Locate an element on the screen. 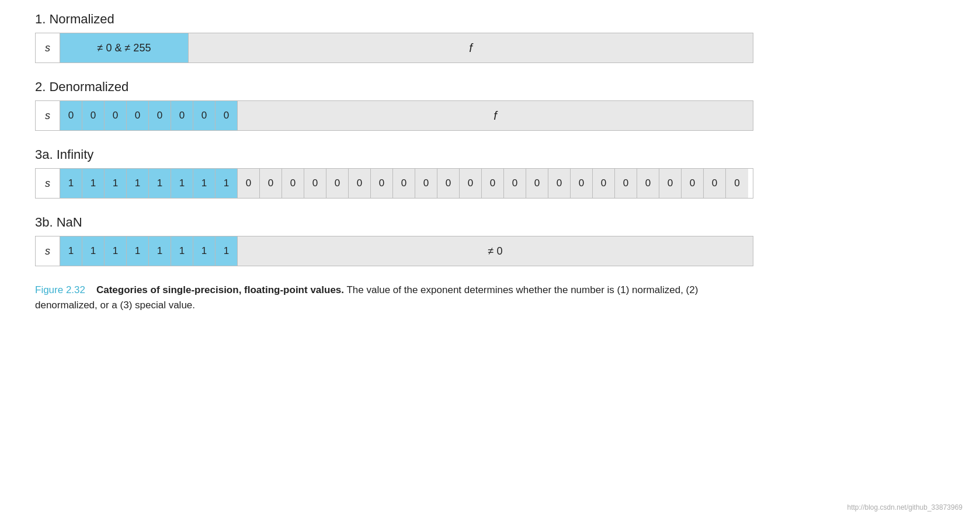 This screenshot has height=522, width=980. inf-s-label: s is located at coordinates (48, 183).